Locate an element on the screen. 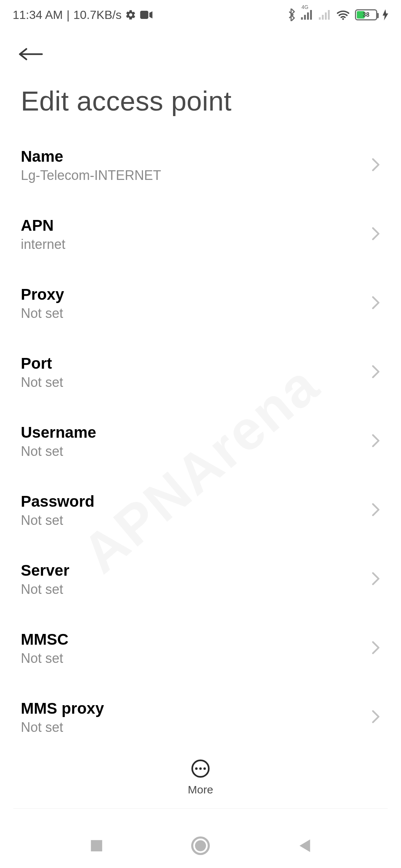 This screenshot has height=868, width=401. row-value: Lg-Telecom-INTERNET is located at coordinates (91, 175).